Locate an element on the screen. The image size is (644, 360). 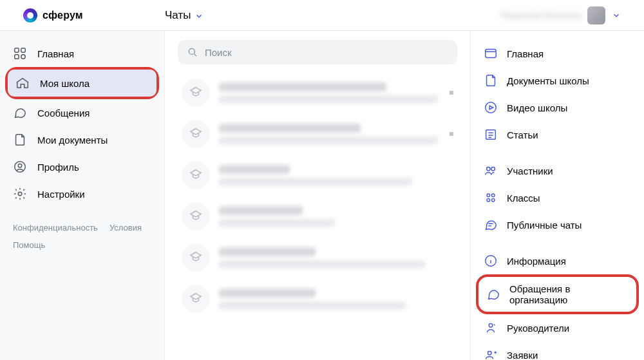
sidebar-item-label: Мои документы is located at coordinates (72, 140).